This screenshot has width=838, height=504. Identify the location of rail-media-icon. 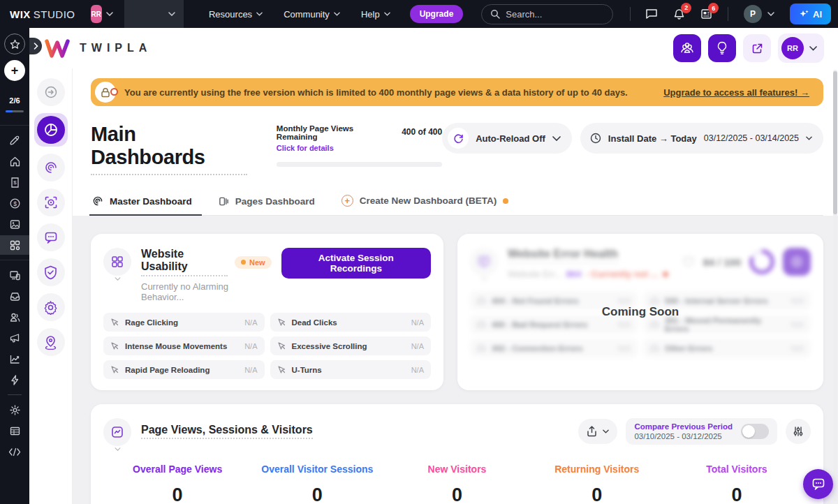
(15, 224).